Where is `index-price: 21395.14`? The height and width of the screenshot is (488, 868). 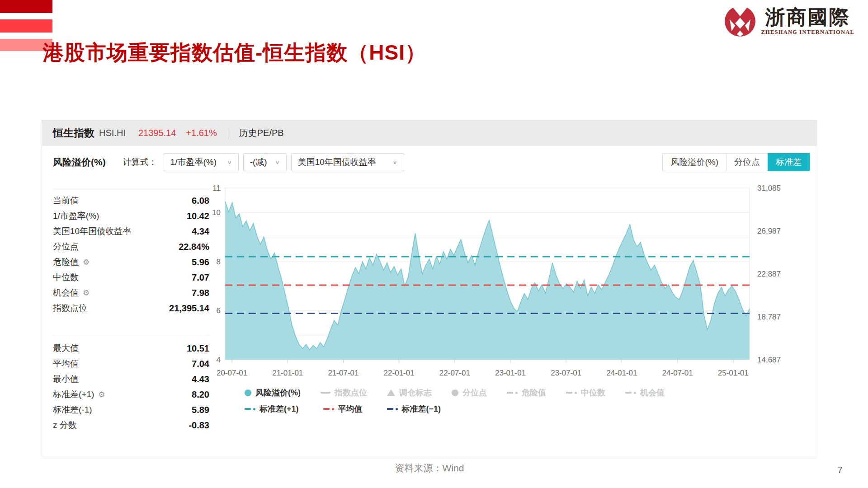
index-price: 21395.14 is located at coordinates (157, 133).